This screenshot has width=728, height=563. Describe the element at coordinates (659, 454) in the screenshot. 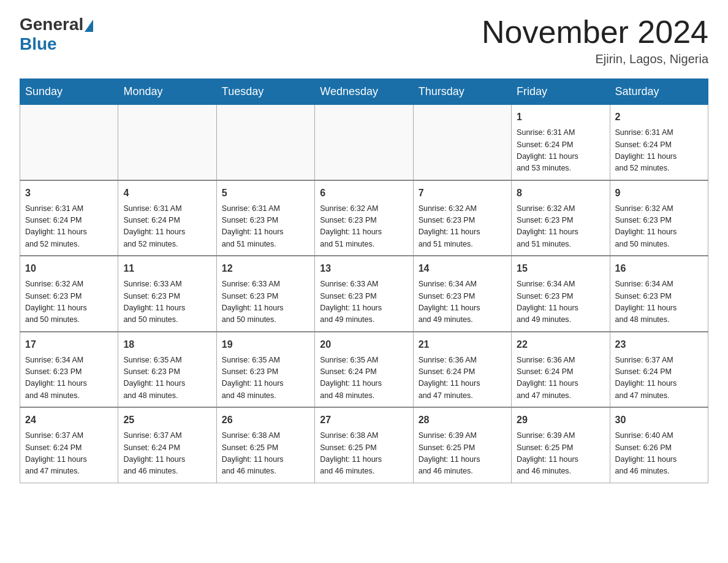

I see `day-info: Sunrise: 6:40 AMSunset: 6:26 PMDaylight:…` at that location.